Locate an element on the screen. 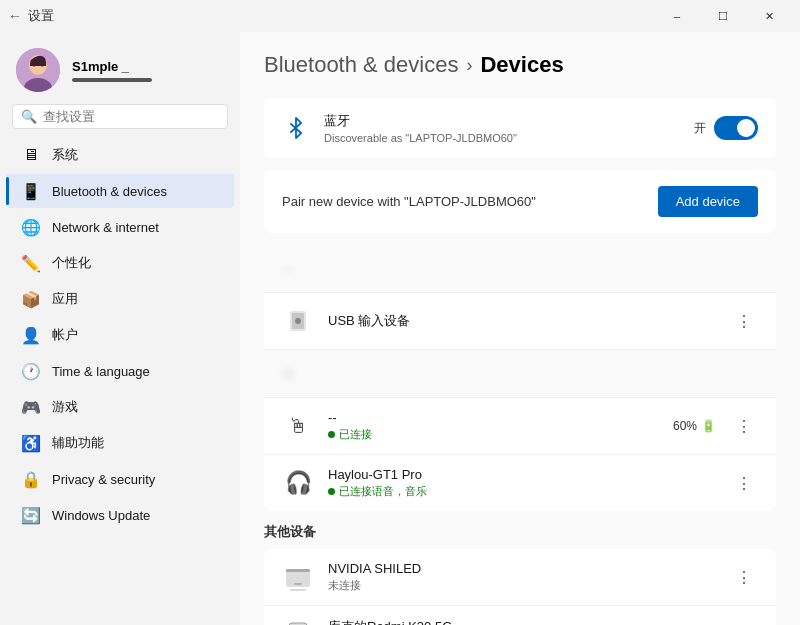 This screenshot has width=800, height=625. title-bar-controls: – ☐ ✕ is located at coordinates (723, 16).